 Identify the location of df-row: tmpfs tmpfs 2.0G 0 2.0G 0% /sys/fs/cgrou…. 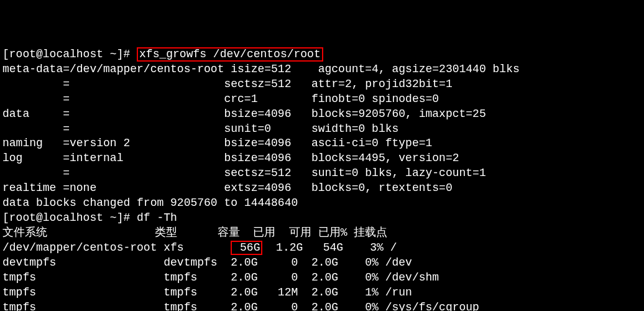
(322, 306).